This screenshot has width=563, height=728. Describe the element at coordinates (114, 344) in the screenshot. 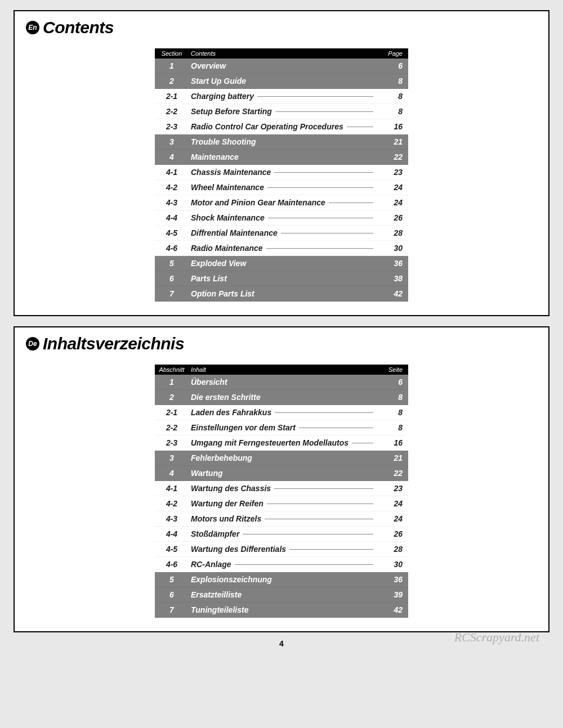

I see `block-title: Inhaltsverzeichnis` at that location.